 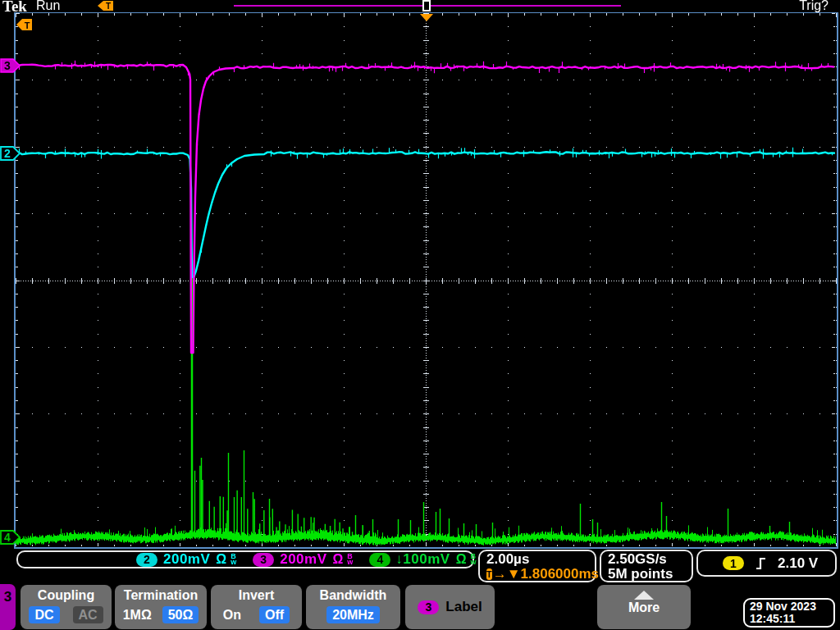 What do you see at coordinates (644, 596) in the screenshot?
I see `more-up-arrow-icon` at bounding box center [644, 596].